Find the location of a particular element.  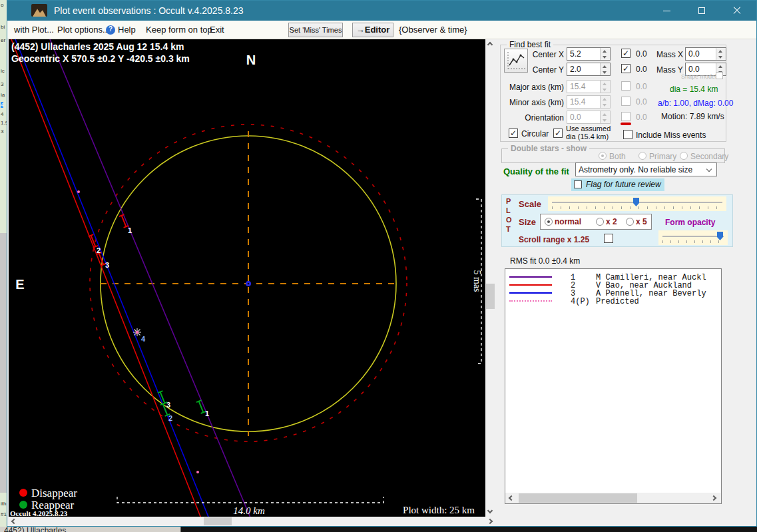

find-best-fit-title: Find best fit is located at coordinates (530, 45).